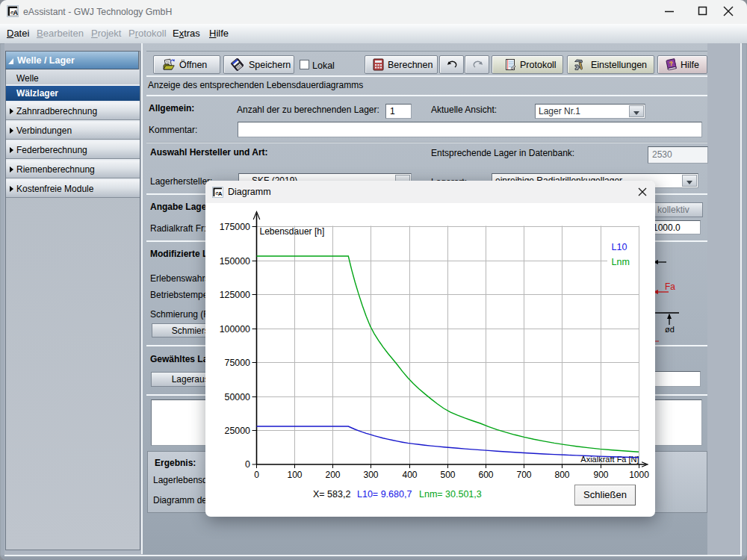 The height and width of the screenshot is (560, 747). I want to click on svg-text: 500, so click(447, 475).